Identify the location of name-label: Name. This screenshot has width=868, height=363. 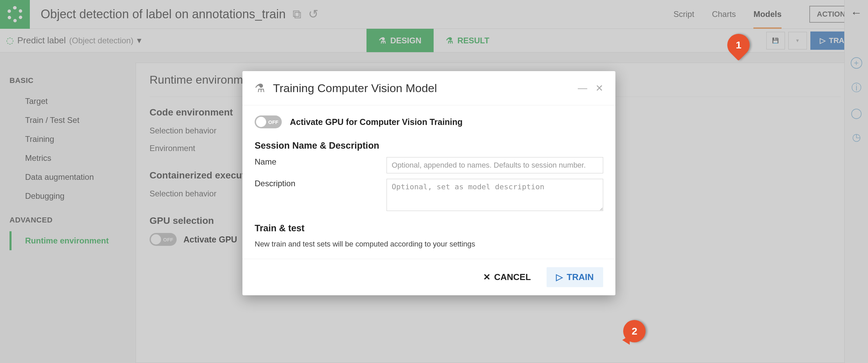
(321, 162).